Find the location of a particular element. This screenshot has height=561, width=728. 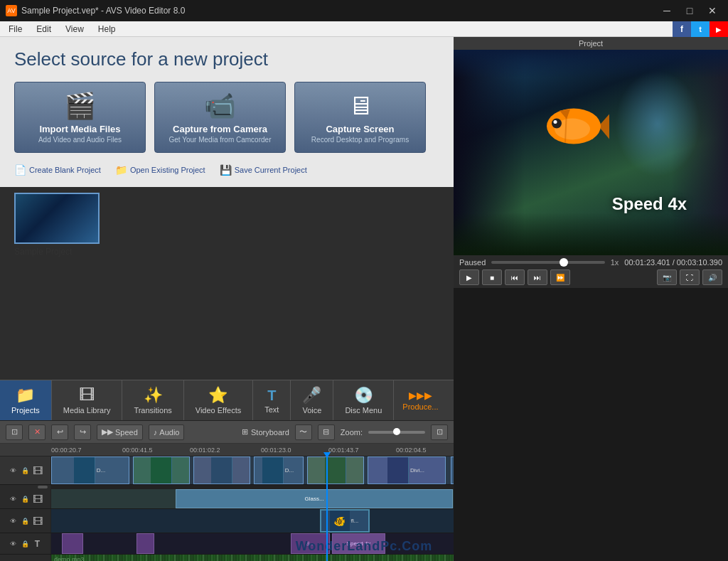

timeline-speed-btn: ▶▶ Speed is located at coordinates (119, 432).